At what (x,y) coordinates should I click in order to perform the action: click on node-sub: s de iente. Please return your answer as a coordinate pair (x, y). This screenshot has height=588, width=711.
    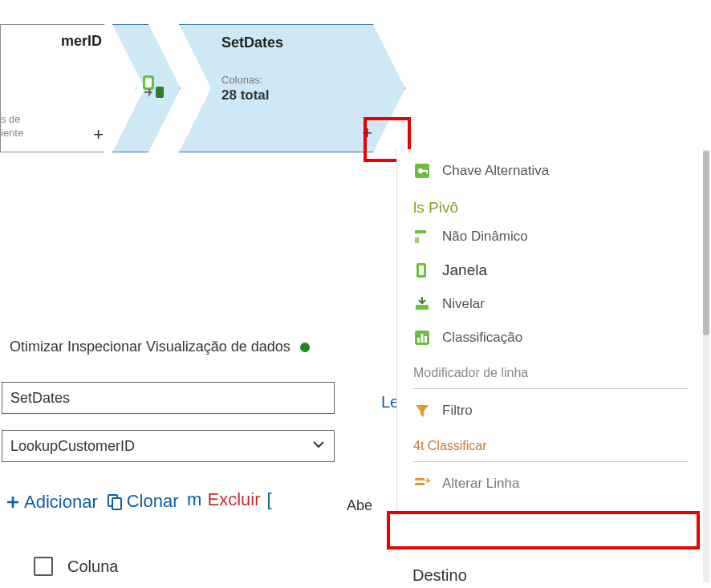
    Looking at the image, I should click on (12, 127).